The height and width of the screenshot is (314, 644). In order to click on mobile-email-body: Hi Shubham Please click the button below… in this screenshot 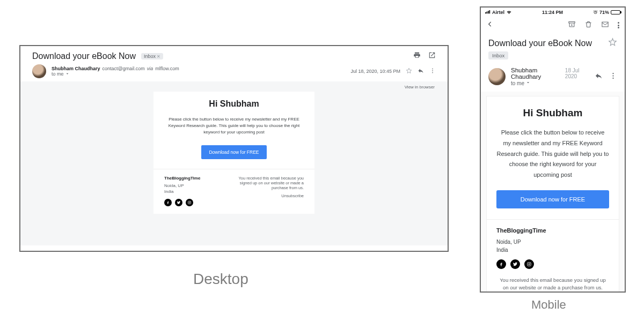, I will do `click(553, 192)`.